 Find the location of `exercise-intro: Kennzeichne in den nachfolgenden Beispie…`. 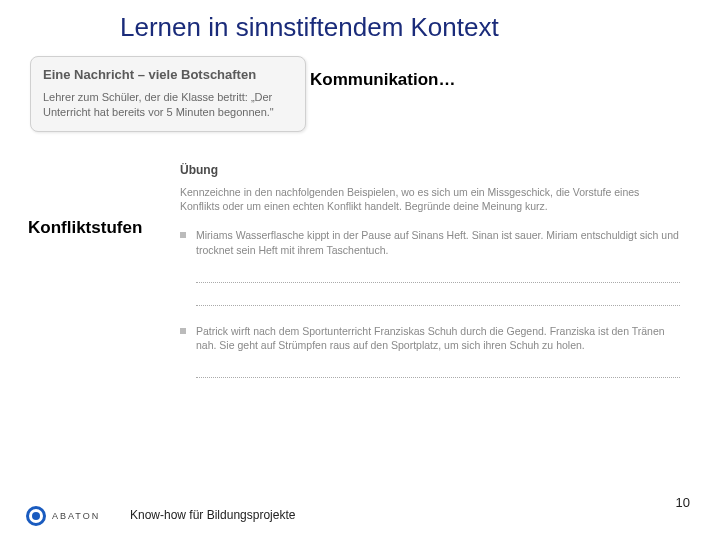

exercise-intro: Kennzeichne in den nachfolgenden Beispie… is located at coordinates (430, 200).